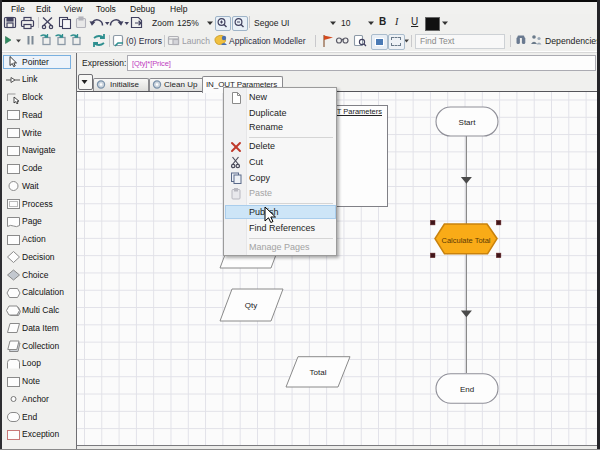 The image size is (600, 450). I want to click on svg-text: Total, so click(318, 372).